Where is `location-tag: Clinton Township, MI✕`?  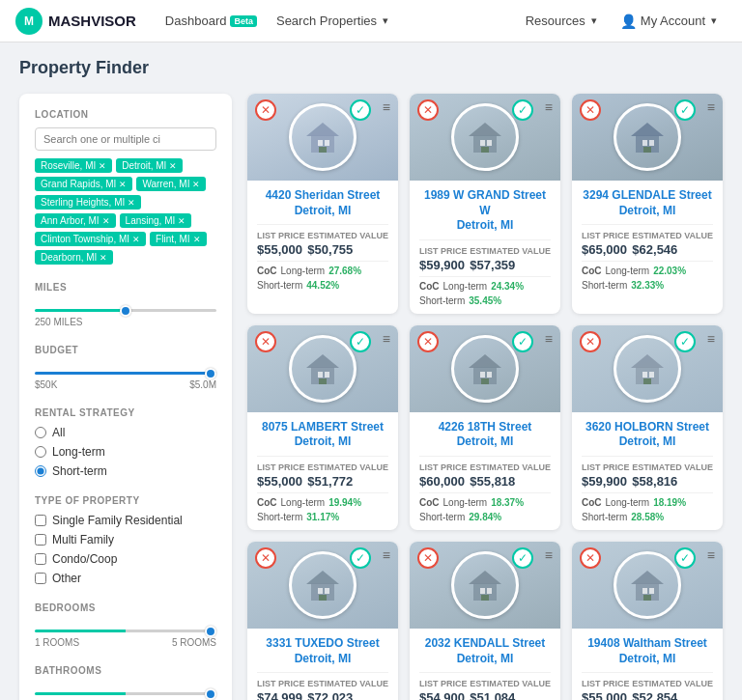 location-tag: Clinton Township, MI✕ is located at coordinates (91, 239).